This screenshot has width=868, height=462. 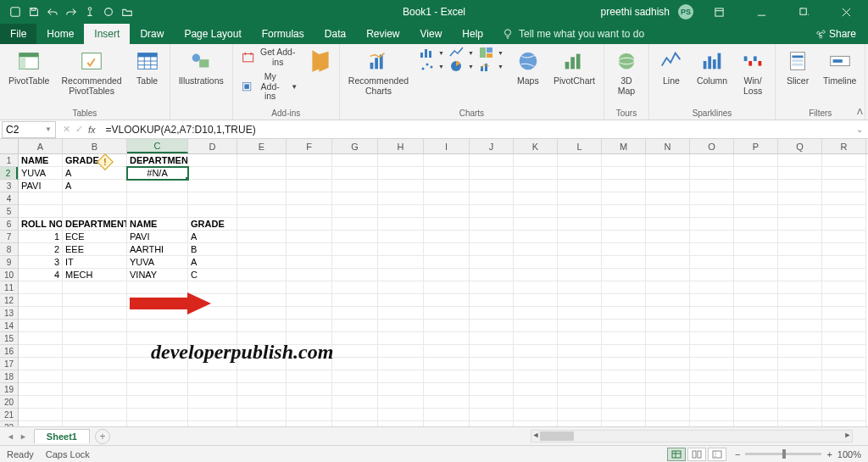 I want to click on cell-R17, so click(x=844, y=365).